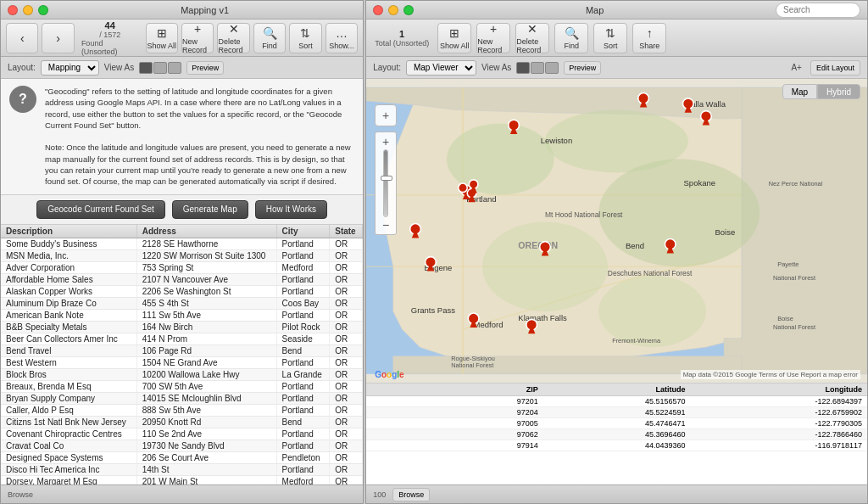  Describe the element at coordinates (305, 38) in the screenshot. I see `sort-button: ⇅ Sort` at that location.